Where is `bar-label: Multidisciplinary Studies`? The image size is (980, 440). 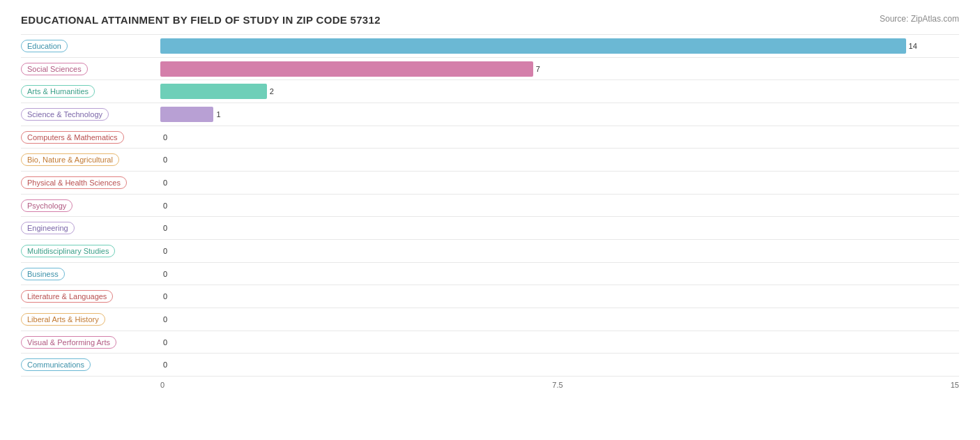 bar-label: Multidisciplinary Studies is located at coordinates (91, 251).